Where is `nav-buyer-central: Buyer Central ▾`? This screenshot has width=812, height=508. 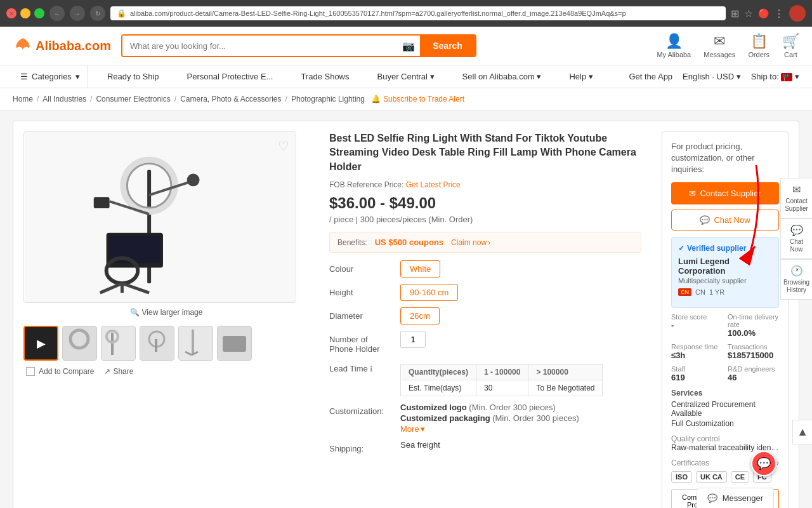
nav-buyer-central: Buyer Central ▾ is located at coordinates (406, 76).